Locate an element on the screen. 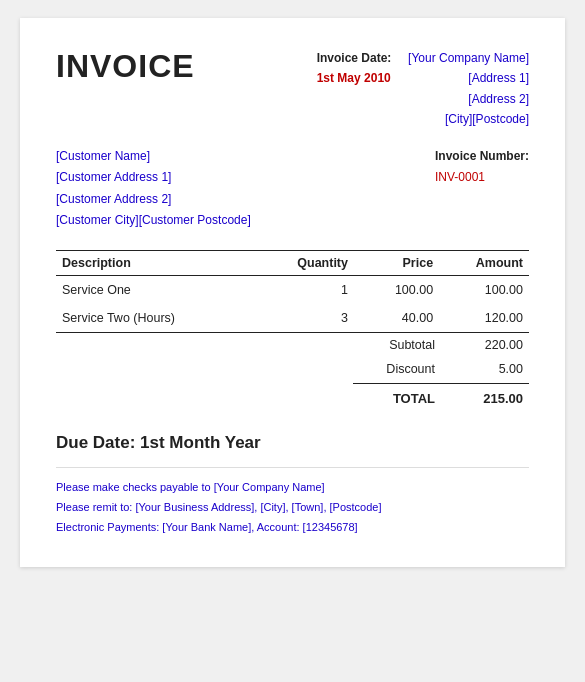 The height and width of the screenshot is (682, 585). total-row: TOTAL 215.00 is located at coordinates (292, 398).